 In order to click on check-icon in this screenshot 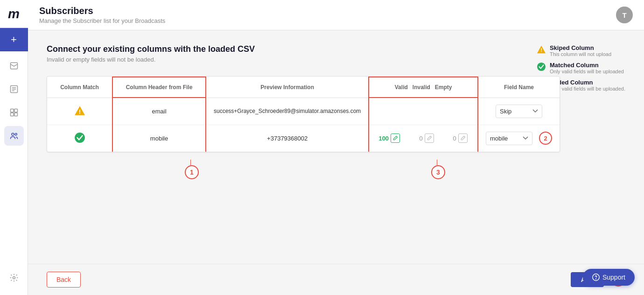, I will do `click(80, 141)`.